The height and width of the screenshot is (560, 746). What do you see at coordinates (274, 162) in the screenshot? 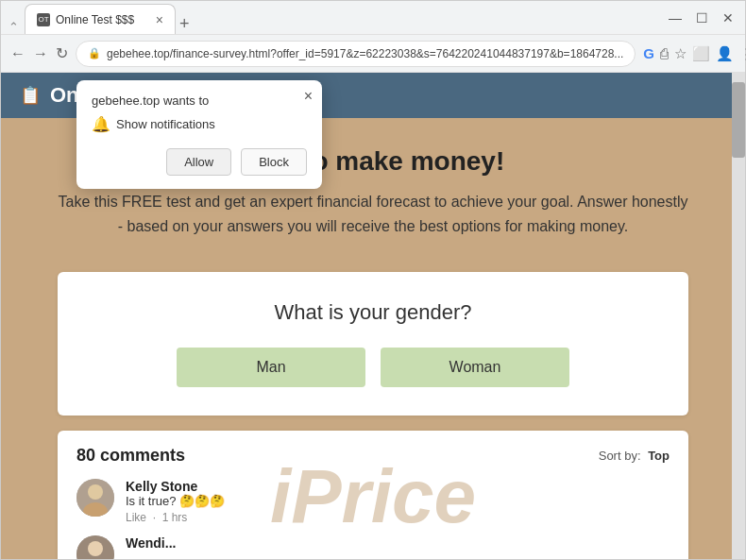
I see `block-button: Block` at bounding box center [274, 162].